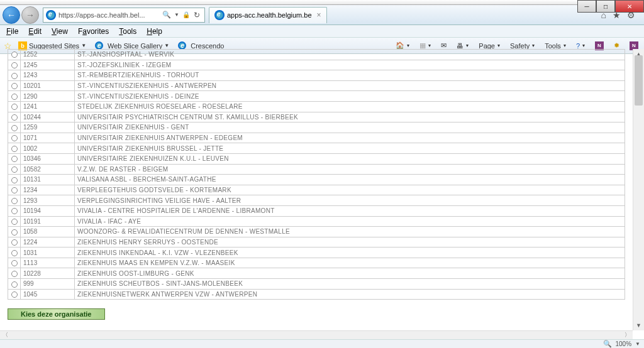  What do you see at coordinates (350, 107) in the screenshot?
I see `org-name-cell: STEDELIJK ZIEKENHUIS ROESELARE - ROESELA…` at bounding box center [350, 107].